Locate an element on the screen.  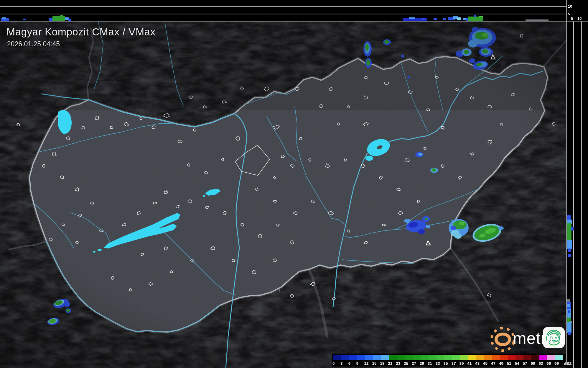
legend-tick: 45 is located at coordinates (485, 364).